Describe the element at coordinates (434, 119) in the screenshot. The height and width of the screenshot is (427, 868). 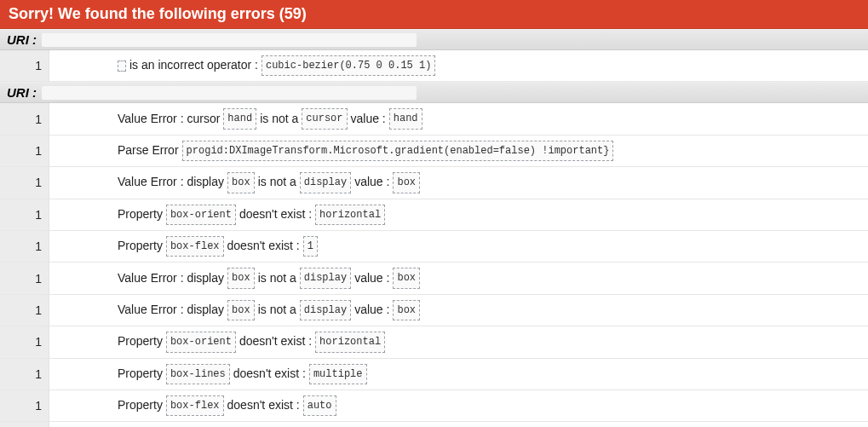
I see `error-row: 1Value Error : cursorhandis not acursorv…` at that location.